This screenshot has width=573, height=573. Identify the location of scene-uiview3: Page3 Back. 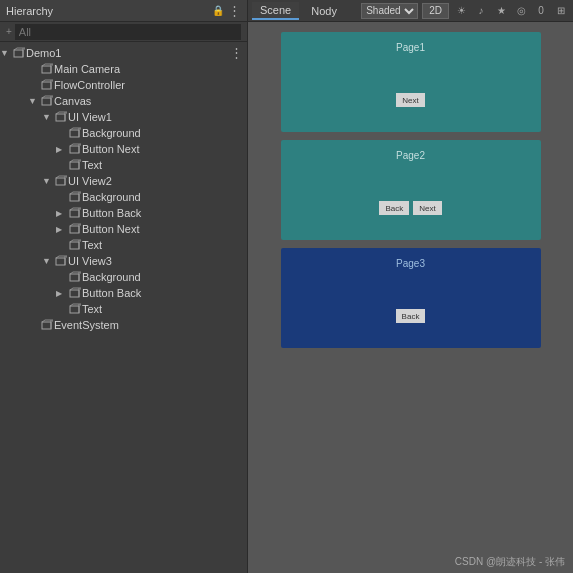
(411, 298).